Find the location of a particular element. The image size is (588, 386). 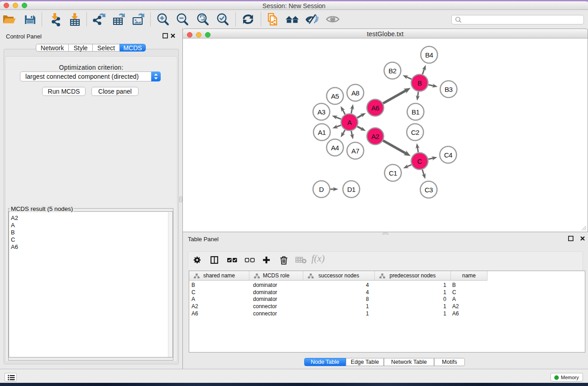

svg-text: B is located at coordinates (420, 83).